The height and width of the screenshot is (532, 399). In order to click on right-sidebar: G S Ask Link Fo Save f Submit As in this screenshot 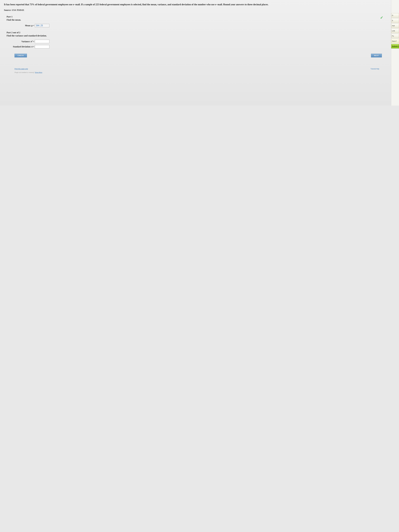, I will do `click(395, 53)`.